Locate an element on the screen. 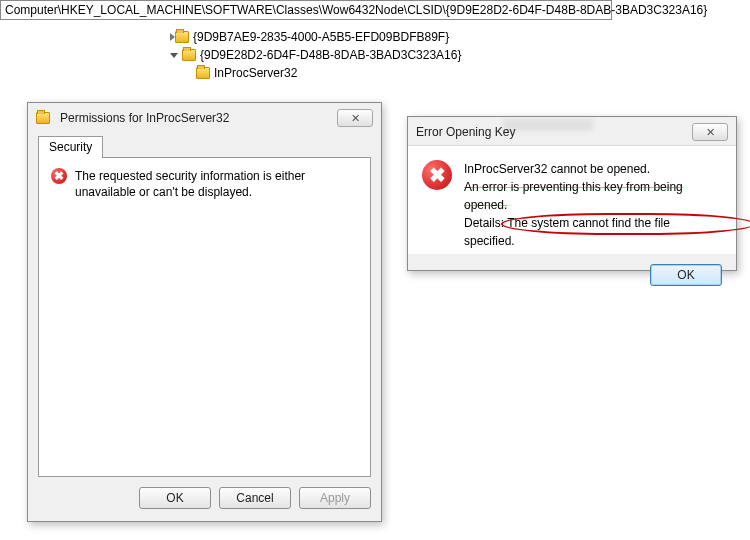 The height and width of the screenshot is (540, 750). registry-tree: {9D9B7AE9-2835-4000-A5B5-EFD09BDFB89F} {… is located at coordinates (316, 55).